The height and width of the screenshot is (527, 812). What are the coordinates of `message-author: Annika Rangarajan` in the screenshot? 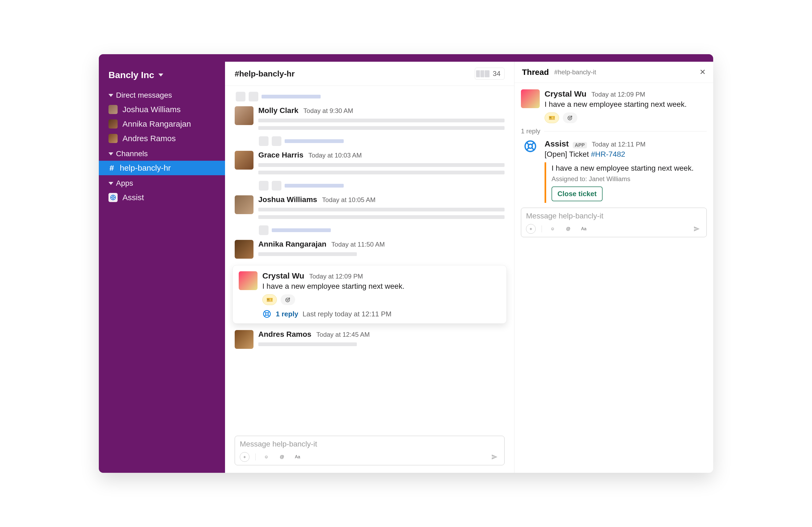 It's located at (292, 244).